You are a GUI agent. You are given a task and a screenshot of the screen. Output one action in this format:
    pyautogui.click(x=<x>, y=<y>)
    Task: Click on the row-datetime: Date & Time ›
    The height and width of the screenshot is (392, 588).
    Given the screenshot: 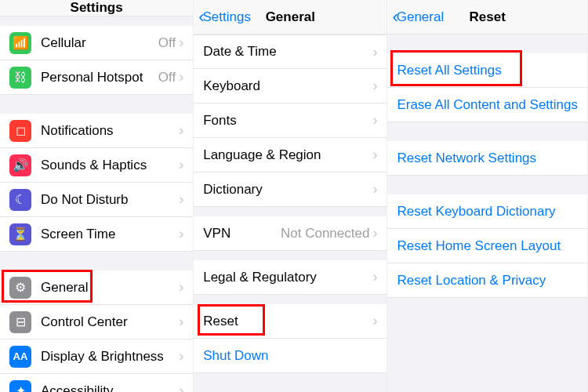 What is the action you would take?
    pyautogui.click(x=290, y=52)
    